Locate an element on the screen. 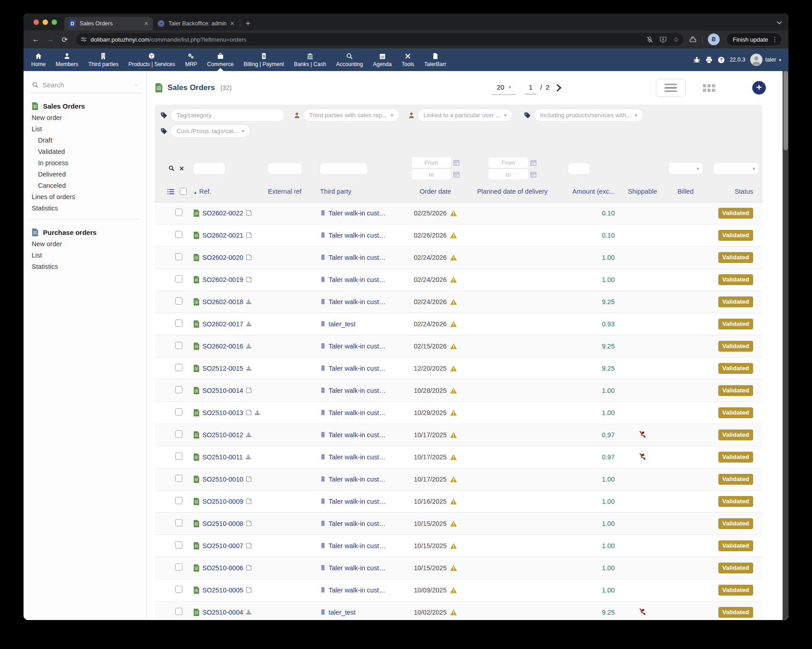 The width and height of the screenshot is (812, 649). order-ref-link: SO2510-0007 is located at coordinates (223, 546).